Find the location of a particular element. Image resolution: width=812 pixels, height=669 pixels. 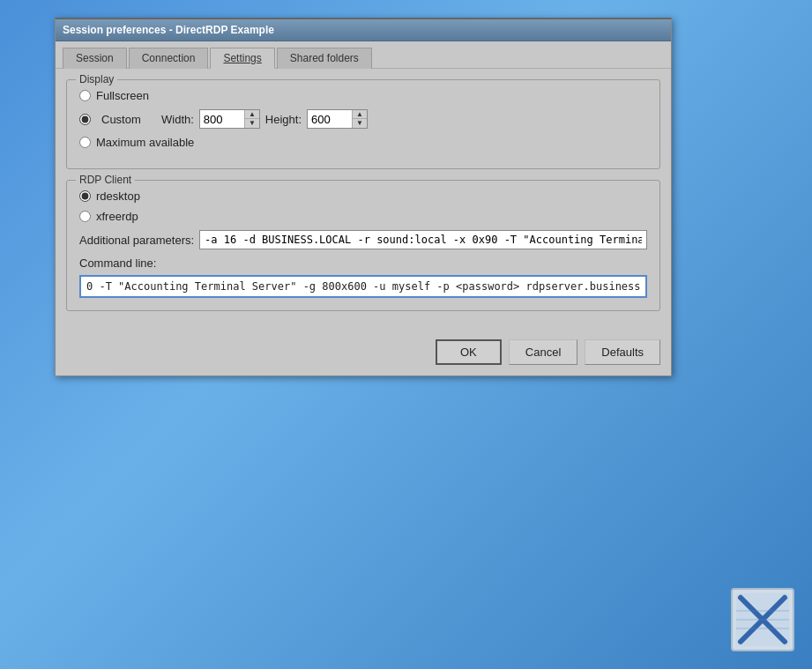

tab-shared-folders: Shared folders is located at coordinates (324, 58).